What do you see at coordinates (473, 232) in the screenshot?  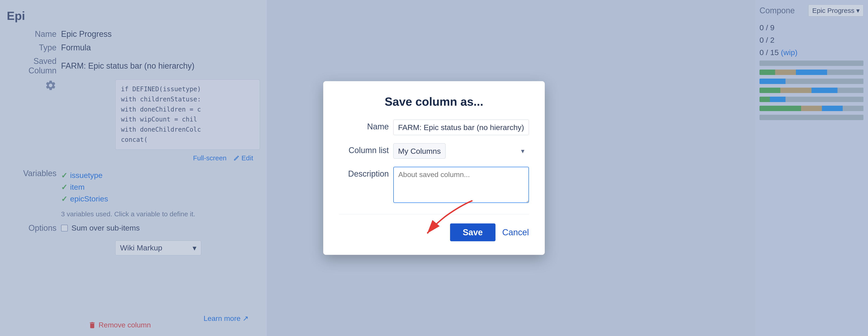 I see `save-button: Save` at bounding box center [473, 232].